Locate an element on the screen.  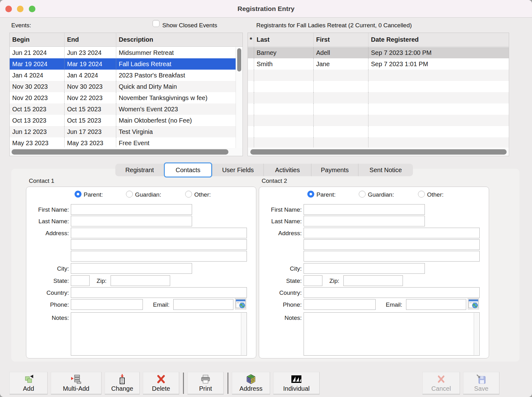
contact2-last-name-field is located at coordinates (364, 221).